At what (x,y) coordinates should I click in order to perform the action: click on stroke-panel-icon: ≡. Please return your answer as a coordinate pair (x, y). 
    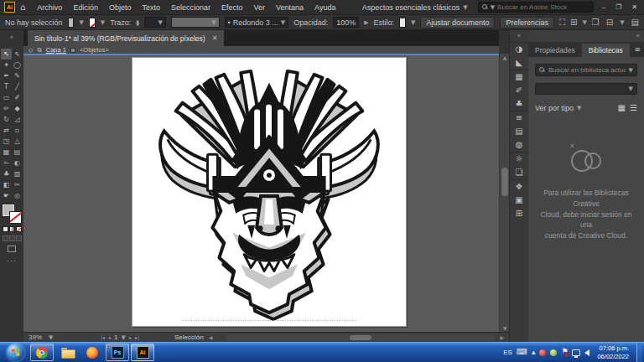
    Looking at the image, I should click on (519, 118).